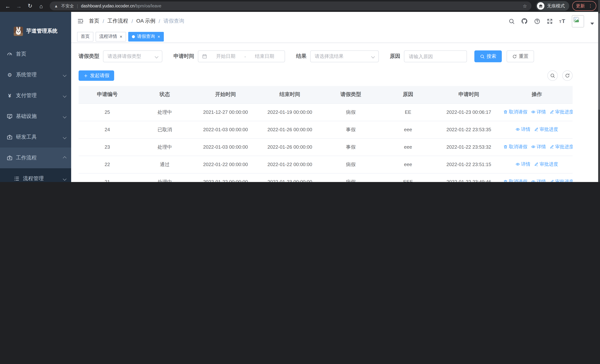 This screenshot has width=600, height=364. Describe the element at coordinates (36, 116) in the screenshot. I see `sidebar-item-infra: 基础设施` at that location.